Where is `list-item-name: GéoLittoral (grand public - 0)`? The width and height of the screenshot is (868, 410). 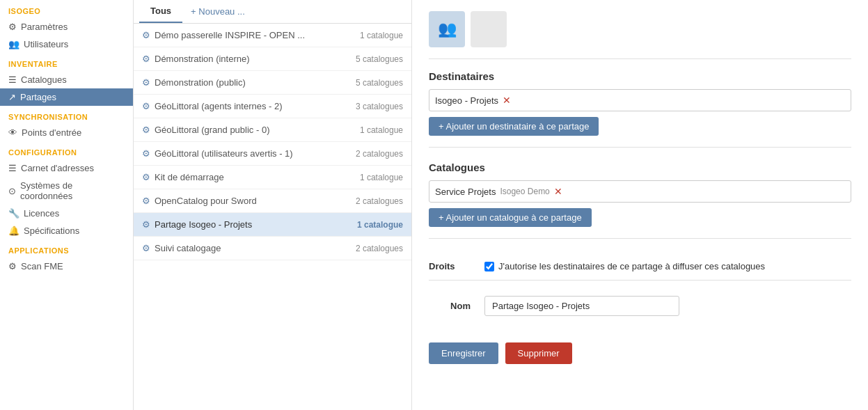 list-item-name: GéoLittoral (grand public - 0) is located at coordinates (255, 129).